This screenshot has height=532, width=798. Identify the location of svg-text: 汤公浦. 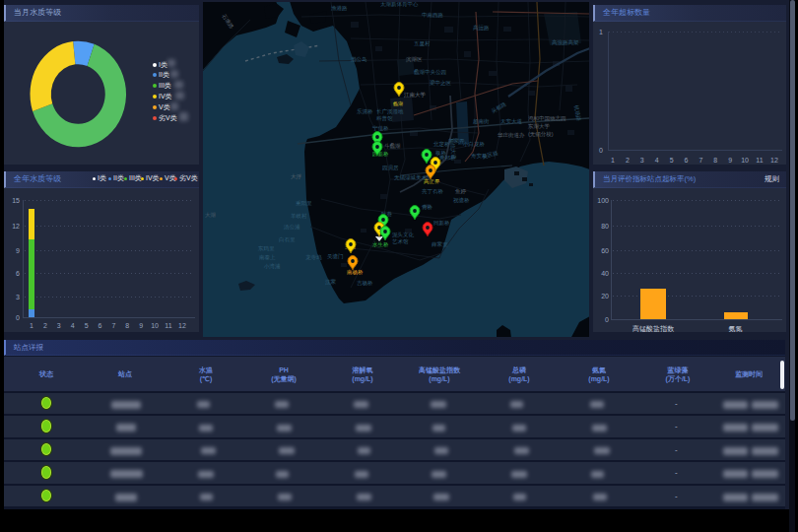
(292, 227).